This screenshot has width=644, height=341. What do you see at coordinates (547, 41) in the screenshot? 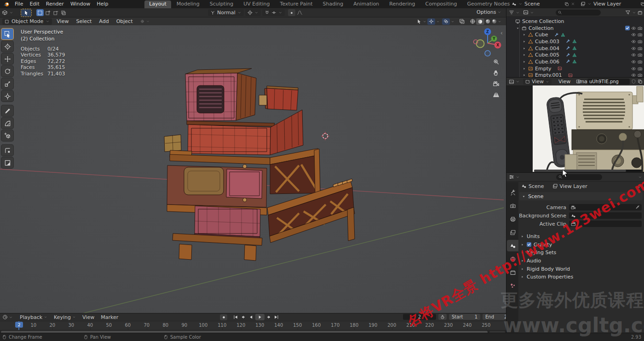
I see `outliner-label: Cube.003` at bounding box center [547, 41].